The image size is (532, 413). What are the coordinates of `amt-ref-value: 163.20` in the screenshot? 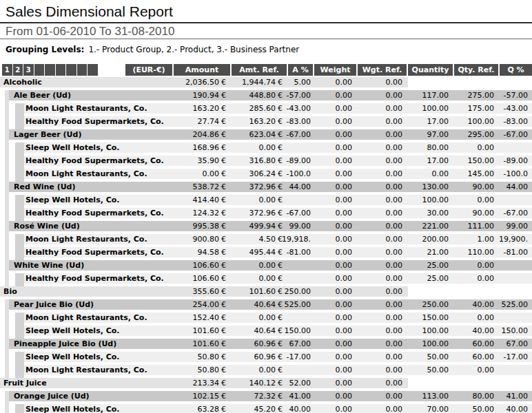 It's located at (235, 121).